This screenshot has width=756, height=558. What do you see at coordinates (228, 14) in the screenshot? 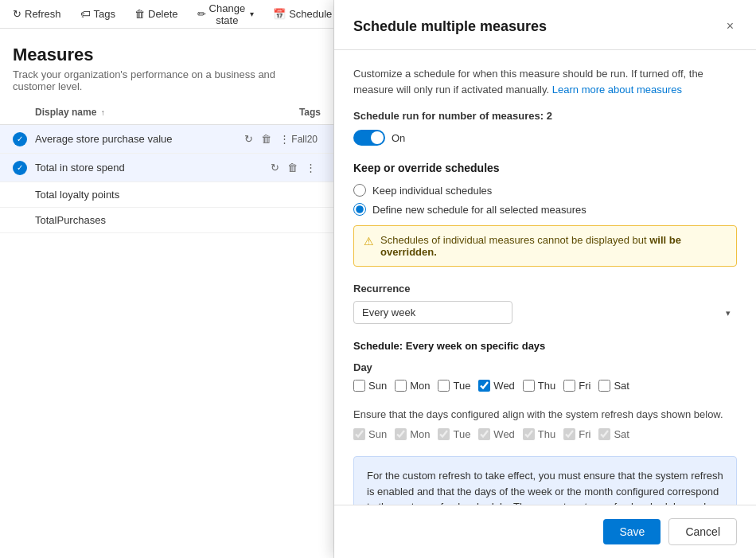
I see `change-state-label: Change state` at bounding box center [228, 14].